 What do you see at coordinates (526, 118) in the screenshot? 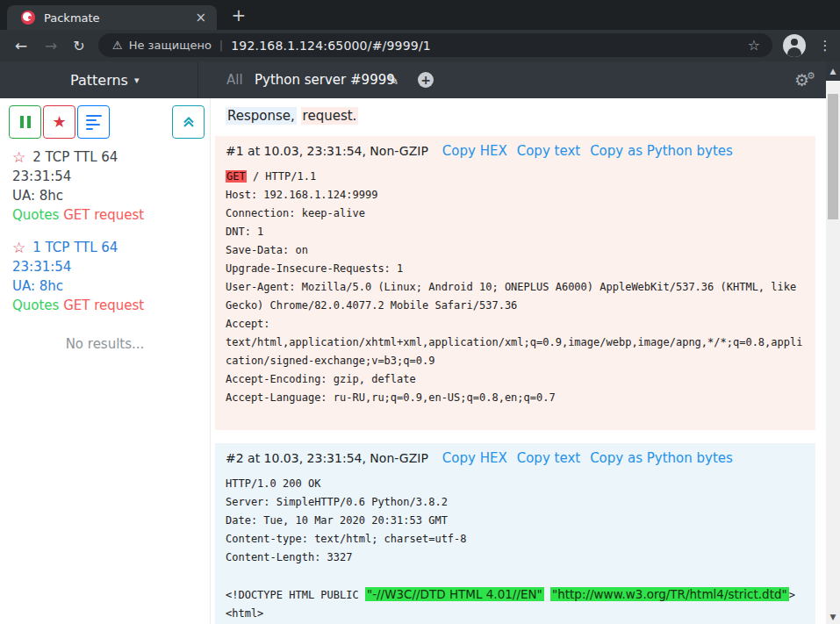
I see `pattern-match-summary: Response, request.` at bounding box center [526, 118].